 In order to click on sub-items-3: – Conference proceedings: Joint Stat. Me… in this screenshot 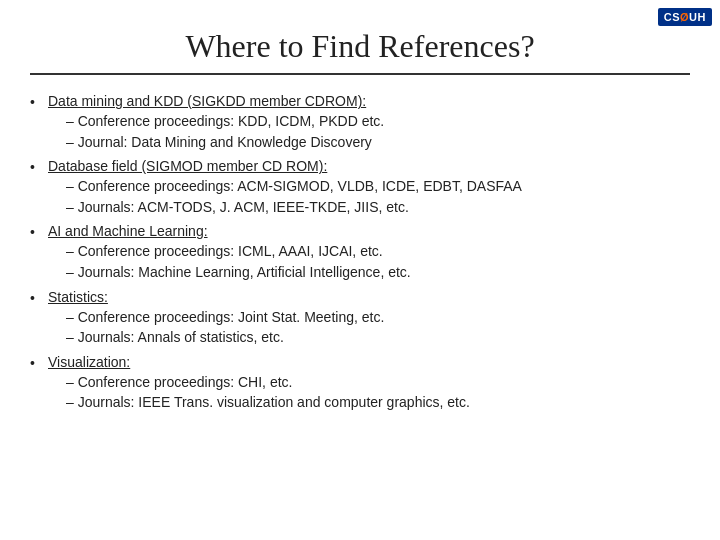, I will do `click(378, 328)`.